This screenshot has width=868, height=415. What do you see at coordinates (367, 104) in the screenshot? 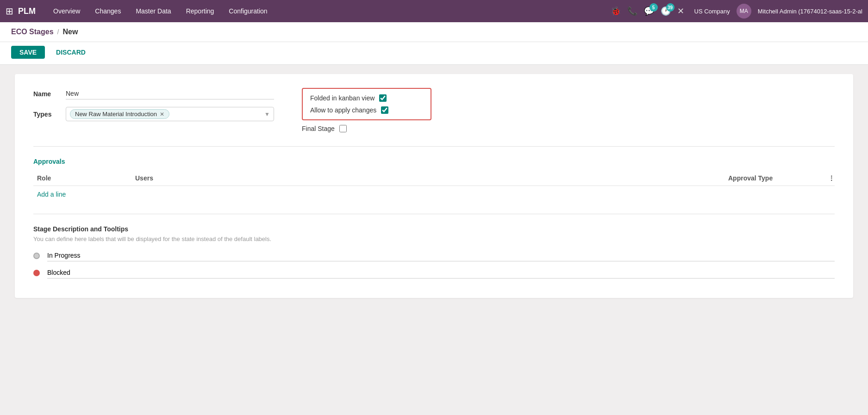
I see `checkboxes-panel: Folded in kanban view Allow to apply cha…` at bounding box center [367, 104].